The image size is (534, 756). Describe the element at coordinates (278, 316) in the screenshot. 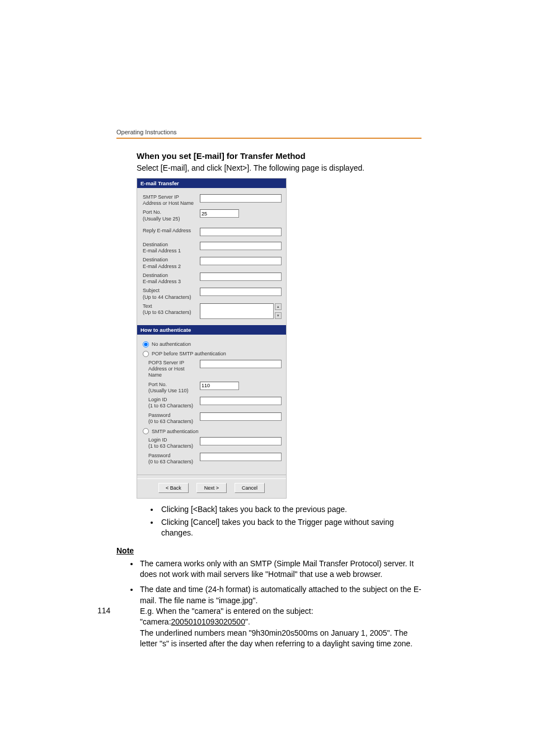

I see `scroll-down-icon: ▾` at that location.